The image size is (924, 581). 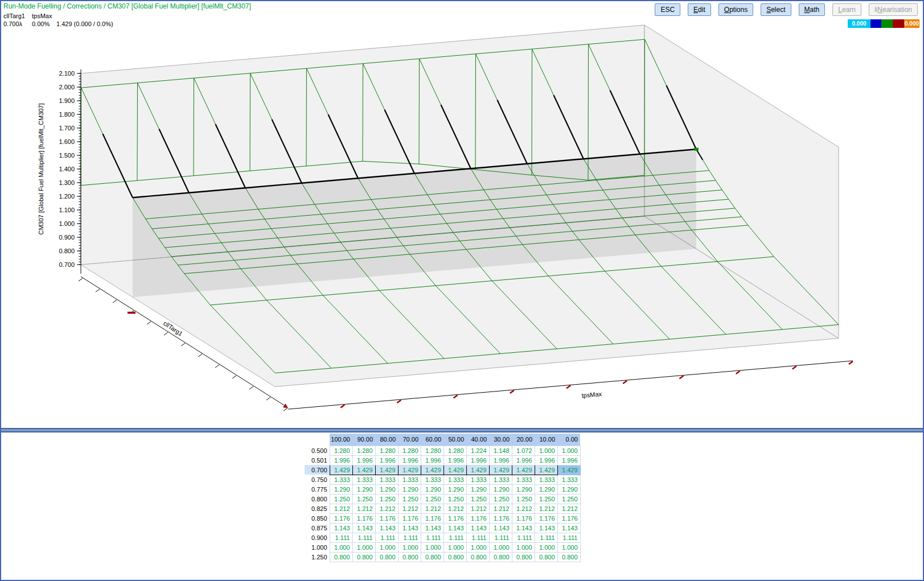 I want to click on options-button: Options, so click(x=736, y=10).